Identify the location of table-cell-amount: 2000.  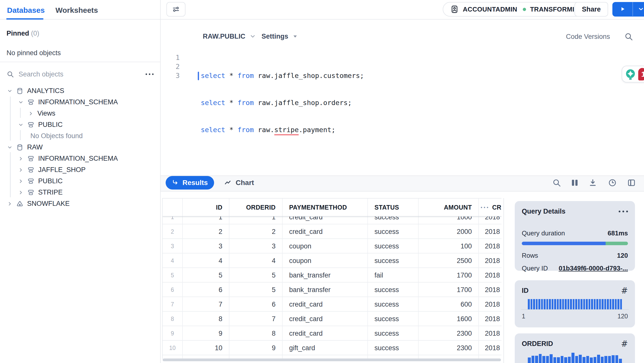
(449, 232).